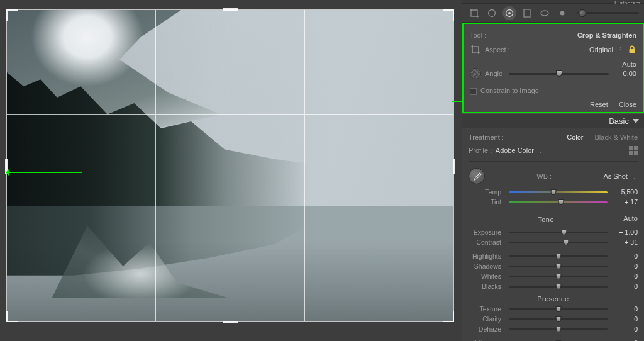 The image size is (644, 341). Describe the element at coordinates (486, 242) in the screenshot. I see `contrast-label: Contrast` at that location.